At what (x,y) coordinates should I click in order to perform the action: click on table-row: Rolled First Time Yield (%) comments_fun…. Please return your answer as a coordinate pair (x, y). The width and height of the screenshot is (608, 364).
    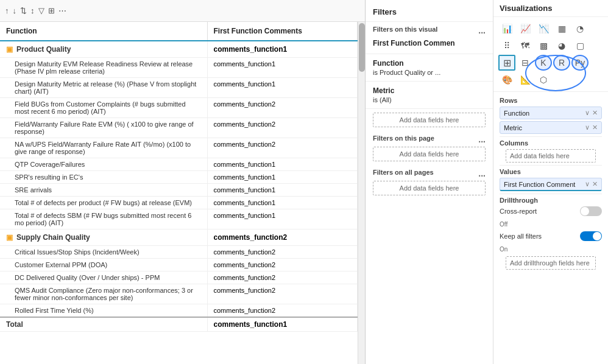
    Looking at the image, I should click on (179, 311).